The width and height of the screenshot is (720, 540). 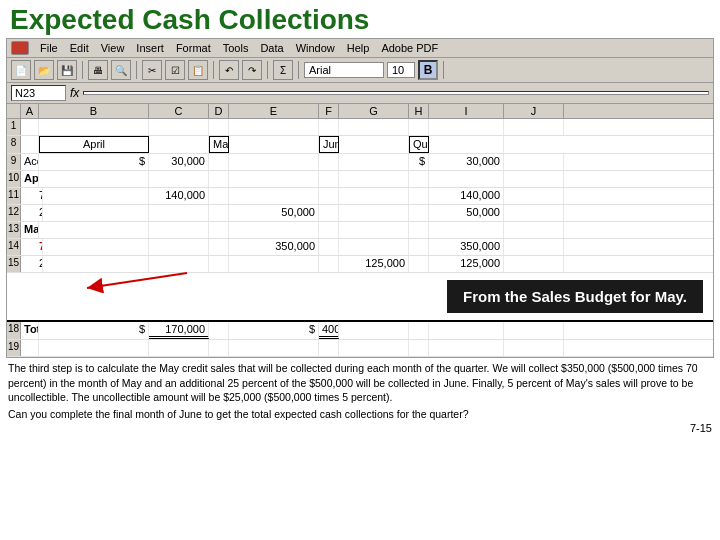 I want to click on cell-11g, so click(x=374, y=196).